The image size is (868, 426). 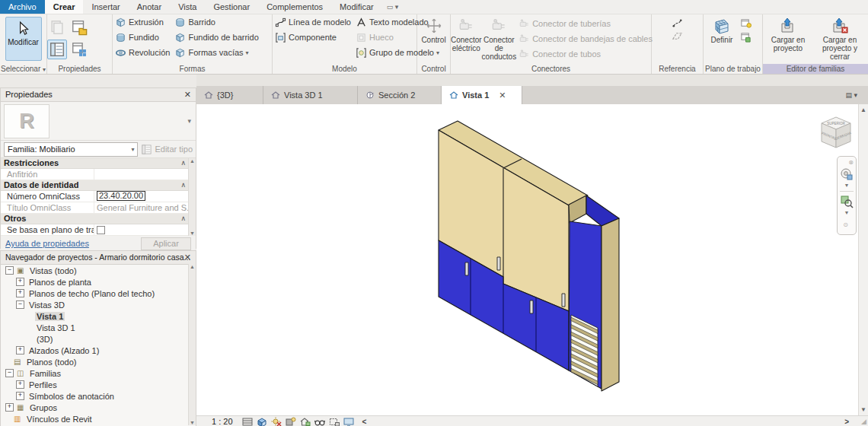 I want to click on close-view-tab-icon: ✕, so click(x=503, y=96).